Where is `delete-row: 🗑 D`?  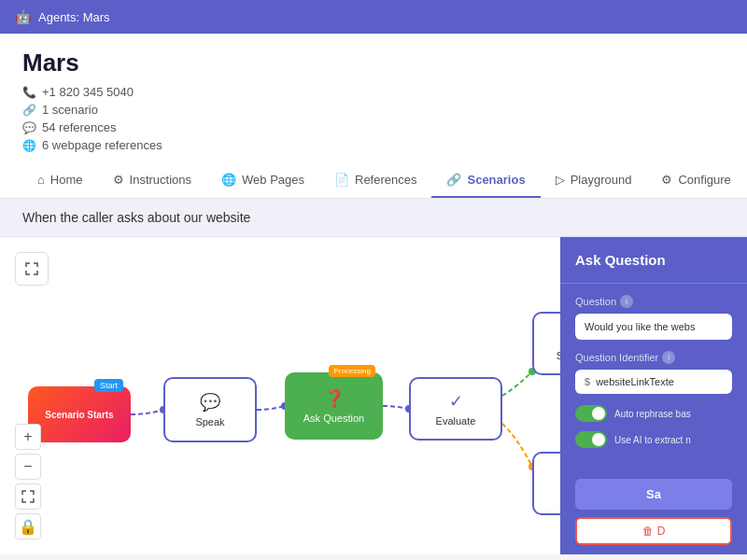
delete-row: 🗑 D is located at coordinates (654, 531).